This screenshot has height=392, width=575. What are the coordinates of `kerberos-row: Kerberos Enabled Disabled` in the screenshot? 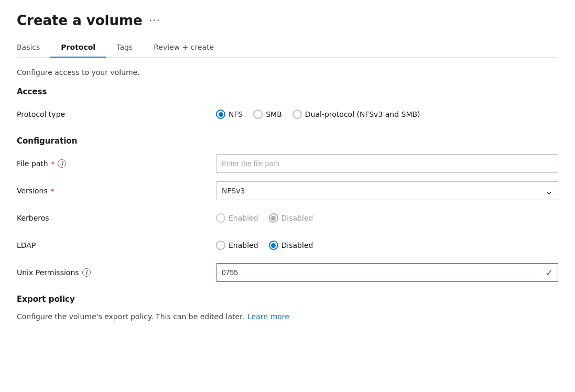 It's located at (287, 218).